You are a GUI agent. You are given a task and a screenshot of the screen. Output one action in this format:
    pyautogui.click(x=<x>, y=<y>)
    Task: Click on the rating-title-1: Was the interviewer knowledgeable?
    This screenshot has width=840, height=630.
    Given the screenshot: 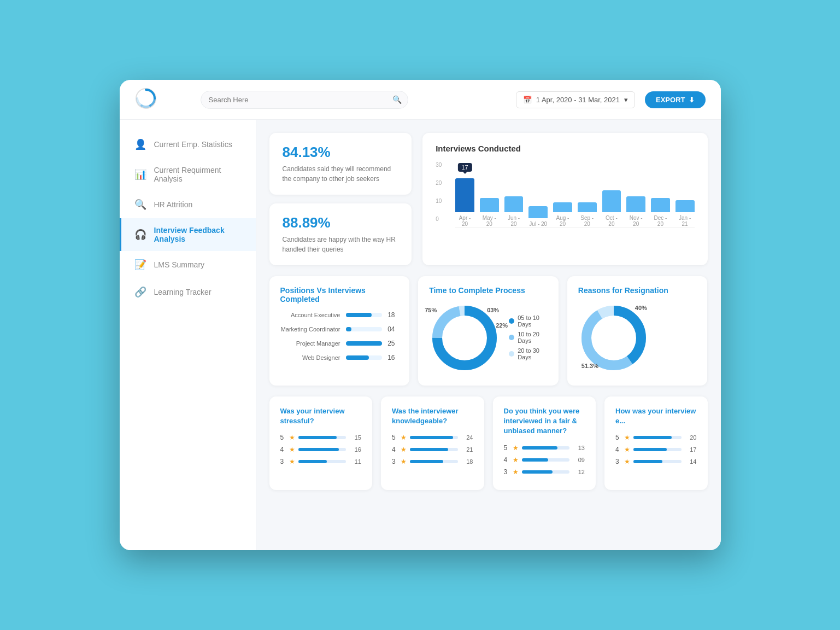 What is the action you would take?
    pyautogui.click(x=433, y=416)
    